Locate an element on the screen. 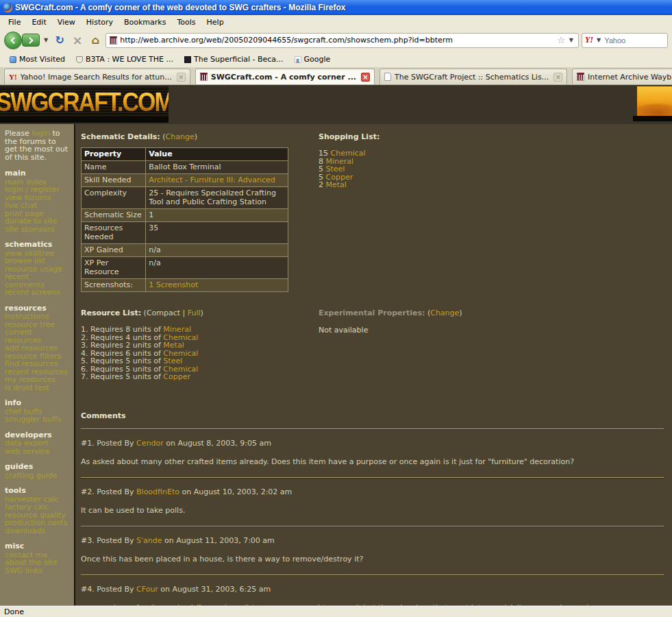 This screenshot has height=617, width=672. table-row: Resources Needed35 is located at coordinates (185, 233).